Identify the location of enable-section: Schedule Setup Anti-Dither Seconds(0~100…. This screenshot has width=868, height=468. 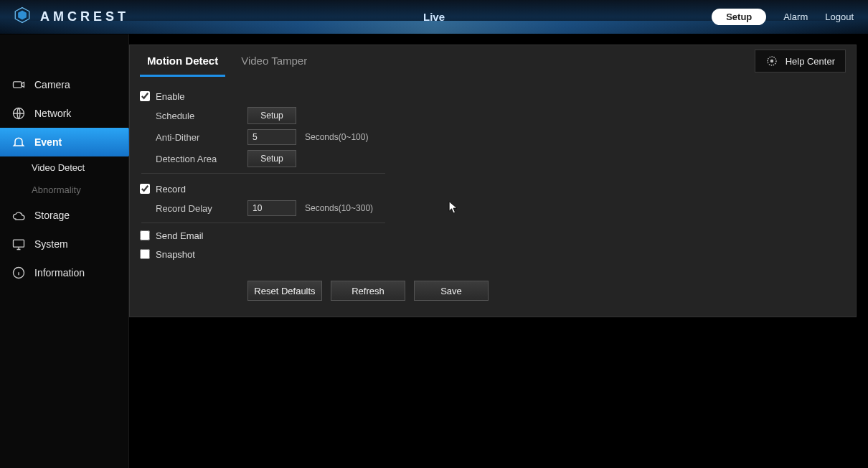
(263, 139).